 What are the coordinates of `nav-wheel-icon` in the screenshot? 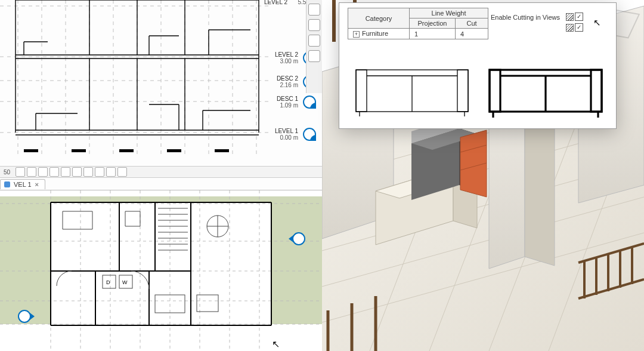 It's located at (314, 10).